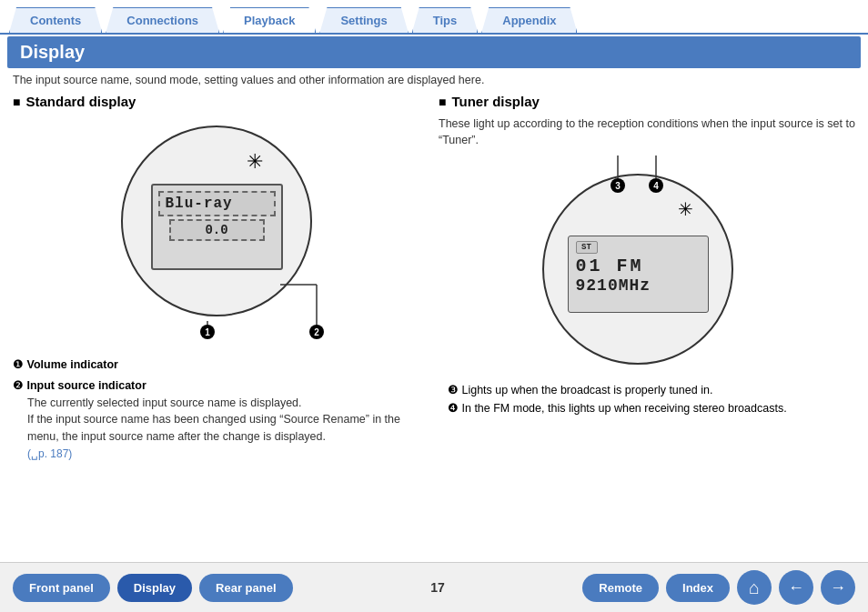 This screenshot has height=612, width=868. I want to click on svg-text: 1, so click(207, 333).